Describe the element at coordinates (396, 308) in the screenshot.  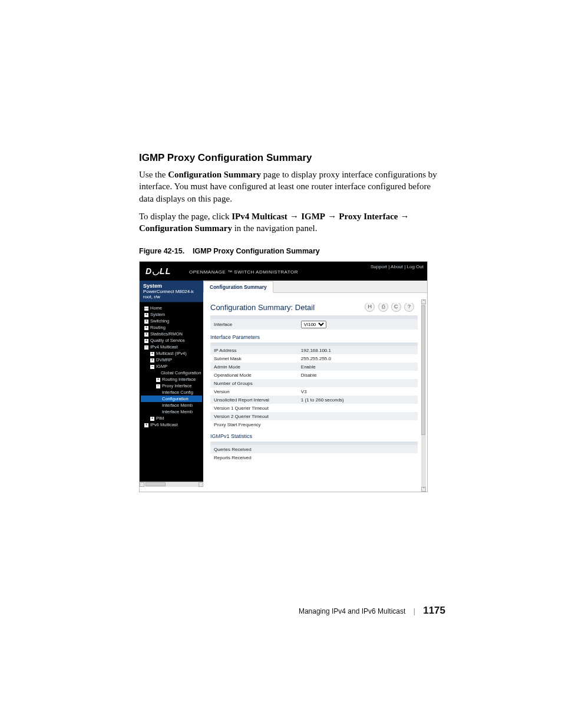
I see `refresh-icon: C` at that location.